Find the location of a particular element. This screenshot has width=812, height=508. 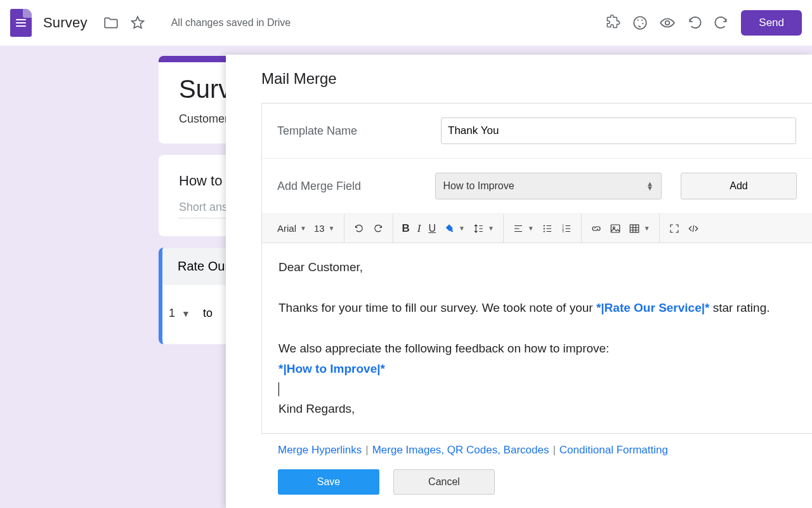

table-button: ▼ is located at coordinates (639, 229).